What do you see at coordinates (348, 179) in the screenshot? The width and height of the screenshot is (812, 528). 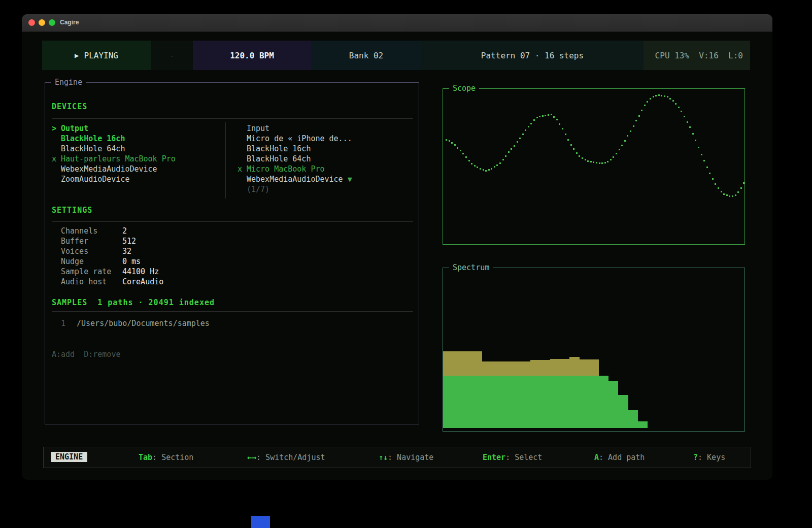 I see `scroll-more-icon: ▼` at bounding box center [348, 179].